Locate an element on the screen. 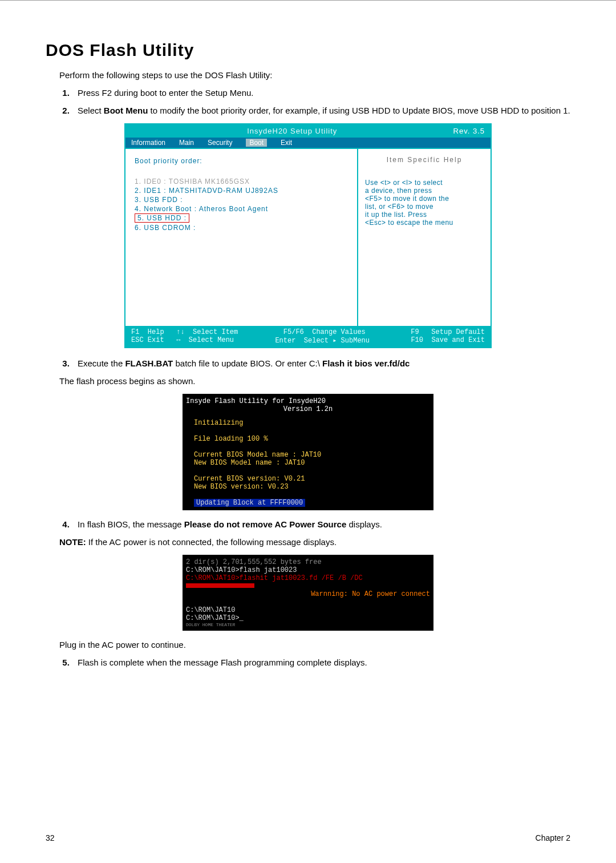 The image size is (616, 863). flash-begins-text: The flash process begins as shown. is located at coordinates (315, 381).